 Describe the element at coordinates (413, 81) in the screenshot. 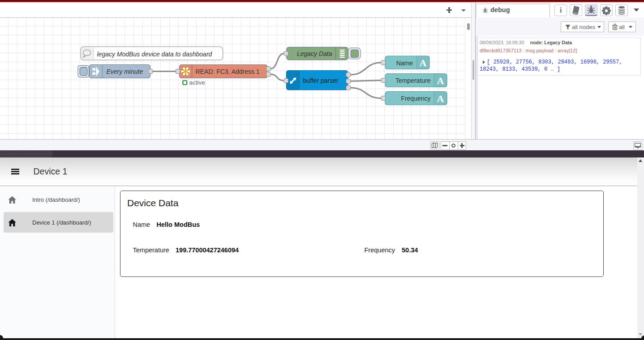

I see `svg-text: Temperature` at that location.